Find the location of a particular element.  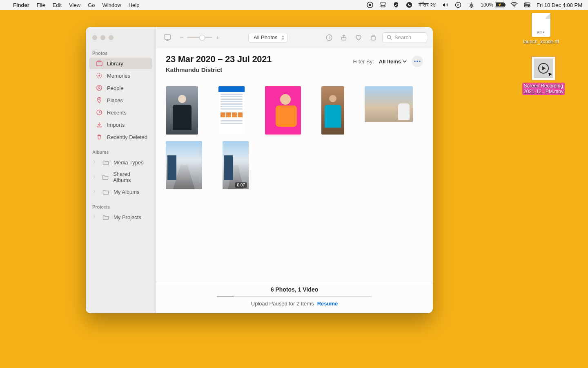

desktop-file-mov: ➤ Screen Recording 2021-12...PM.mov is located at coordinates (543, 75).